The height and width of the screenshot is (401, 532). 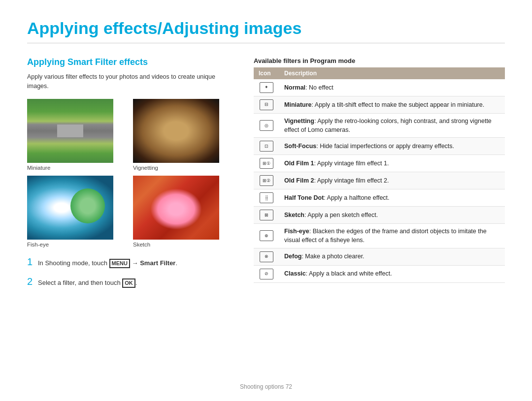 What do you see at coordinates (266, 257) in the screenshot?
I see `filter-icon-cell: ⊗` at bounding box center [266, 257].